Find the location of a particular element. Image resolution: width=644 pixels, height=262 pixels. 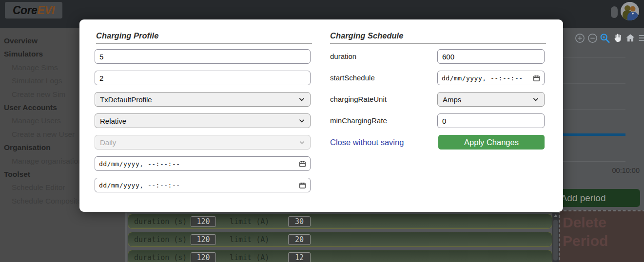

charging-schedule-title: Charging Schedule is located at coordinates (438, 37).